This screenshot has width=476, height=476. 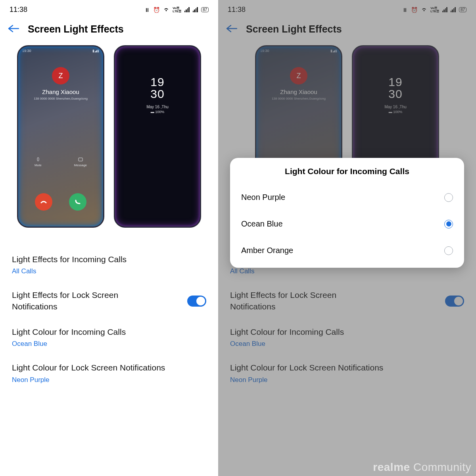 What do you see at coordinates (197, 301) in the screenshot?
I see `toggle-switch` at bounding box center [197, 301].